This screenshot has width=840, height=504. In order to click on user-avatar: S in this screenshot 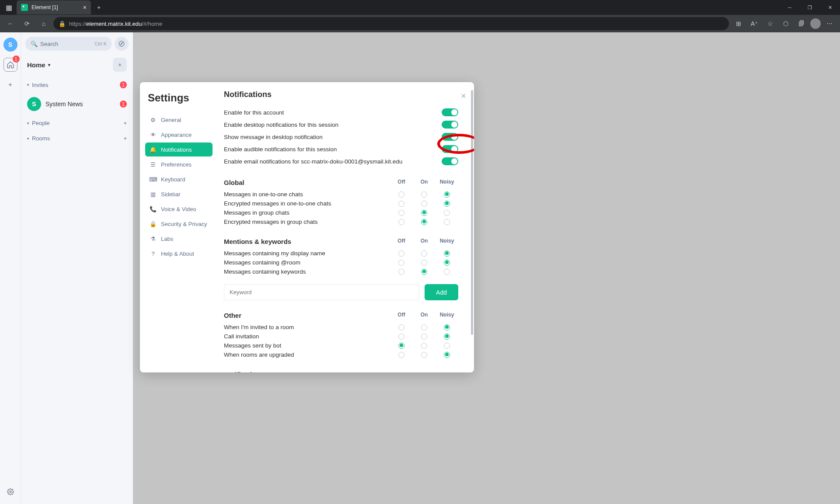, I will do `click(10, 45)`.